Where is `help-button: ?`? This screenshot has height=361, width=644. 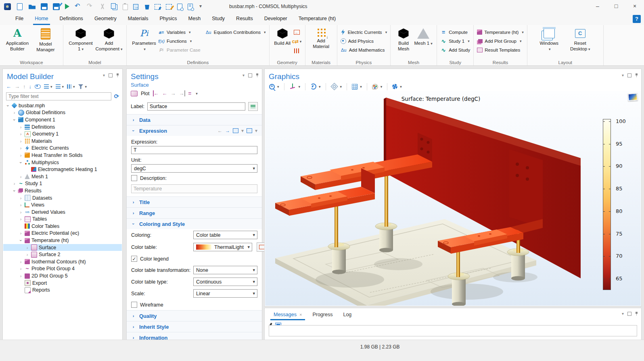
help-button: ? is located at coordinates (637, 19).